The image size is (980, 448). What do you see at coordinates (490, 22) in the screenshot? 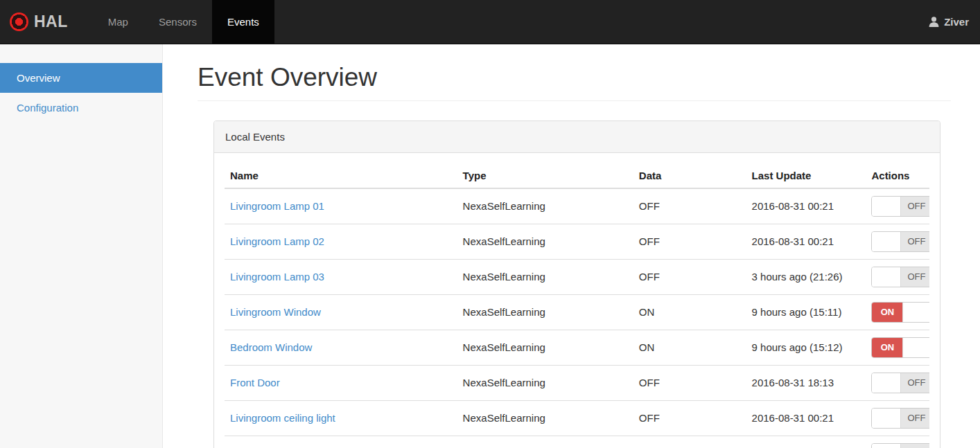
I see `top-navbar: HAL MapSensorsEvents Ziver` at bounding box center [490, 22].